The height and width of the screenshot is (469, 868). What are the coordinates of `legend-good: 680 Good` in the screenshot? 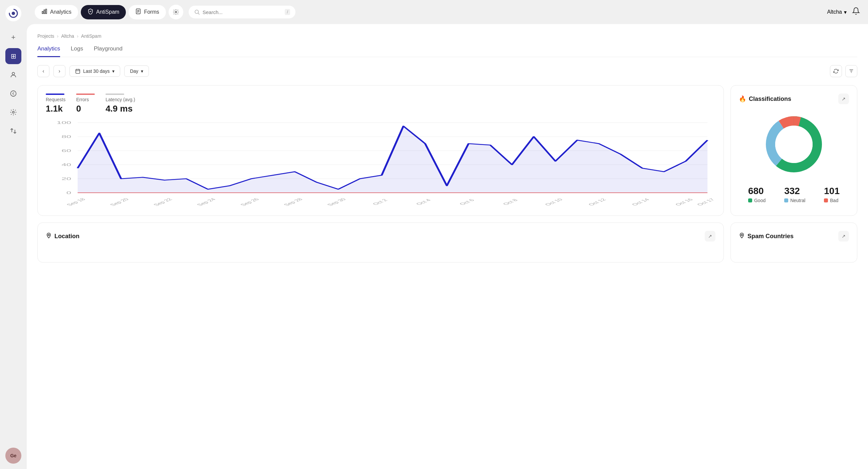 It's located at (757, 194).